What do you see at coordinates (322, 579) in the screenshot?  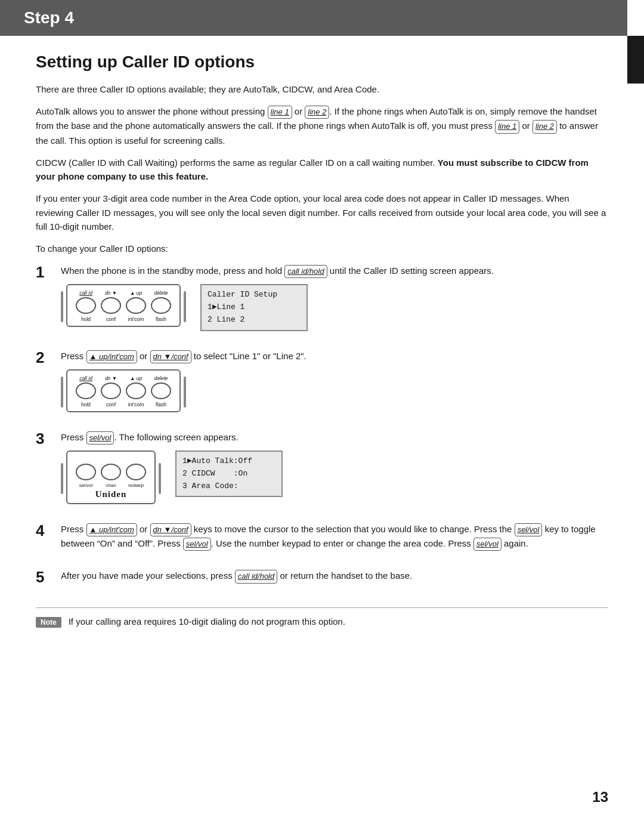 I see `step-5: 5 After you have made your selections, p…` at bounding box center [322, 579].